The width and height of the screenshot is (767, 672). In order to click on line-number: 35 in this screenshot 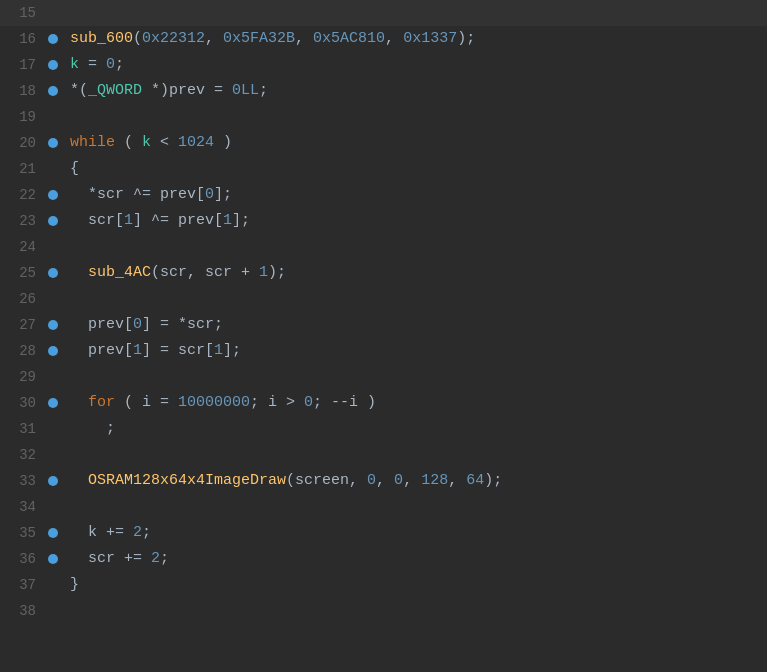, I will do `click(27, 533)`.